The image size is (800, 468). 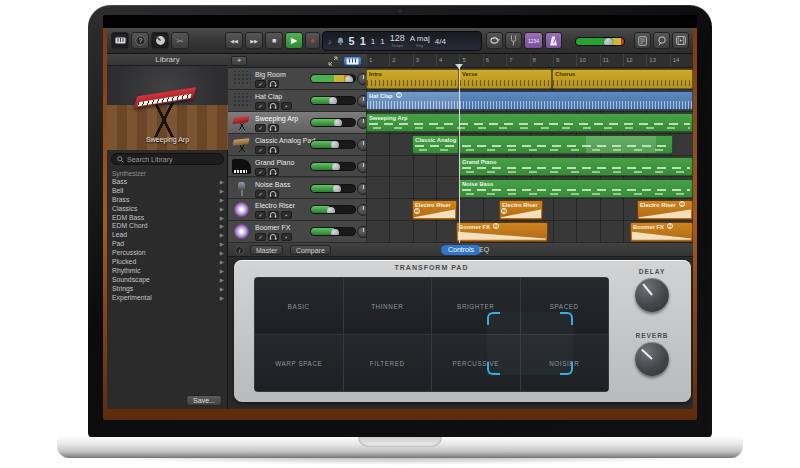 I want to click on master-volume-slider, so click(x=600, y=42).